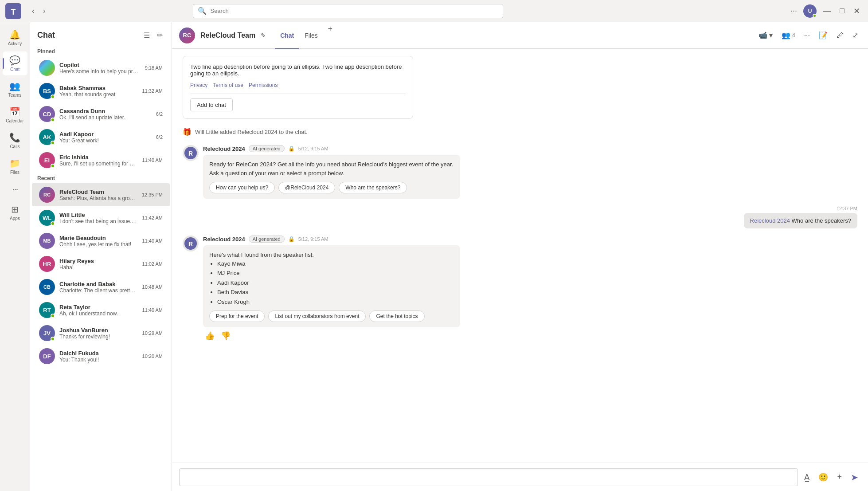  I want to click on list-item: DF Daichi Fukuda You: Thank you!! 10:20 …, so click(101, 356).